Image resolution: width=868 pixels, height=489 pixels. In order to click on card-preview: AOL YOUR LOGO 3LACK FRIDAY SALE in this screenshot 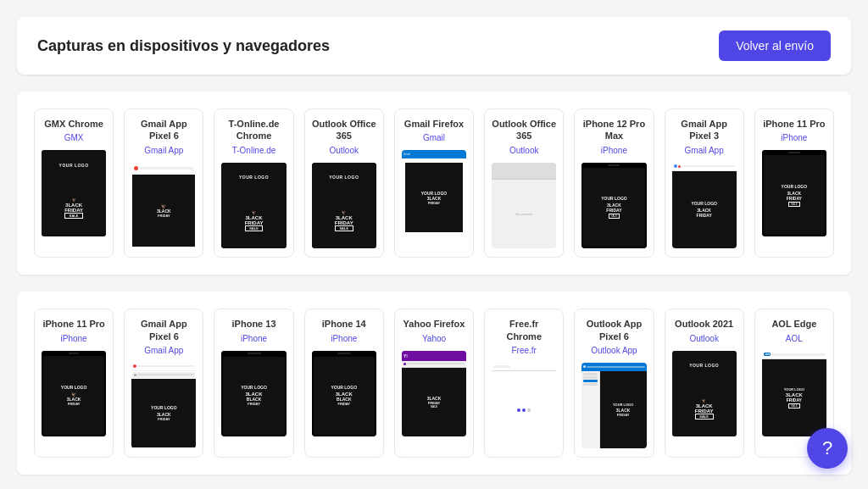, I will do `click(794, 394)`.